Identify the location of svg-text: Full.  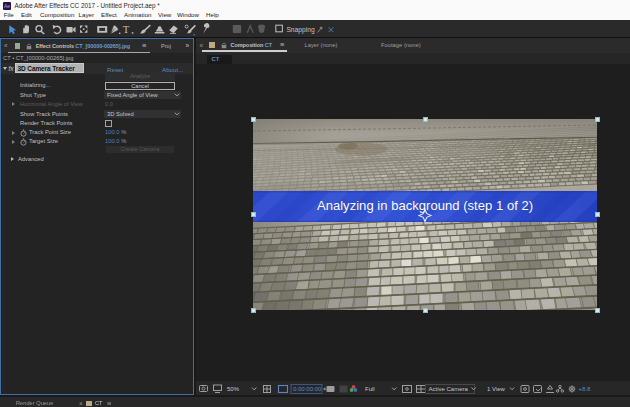
(370, 389).